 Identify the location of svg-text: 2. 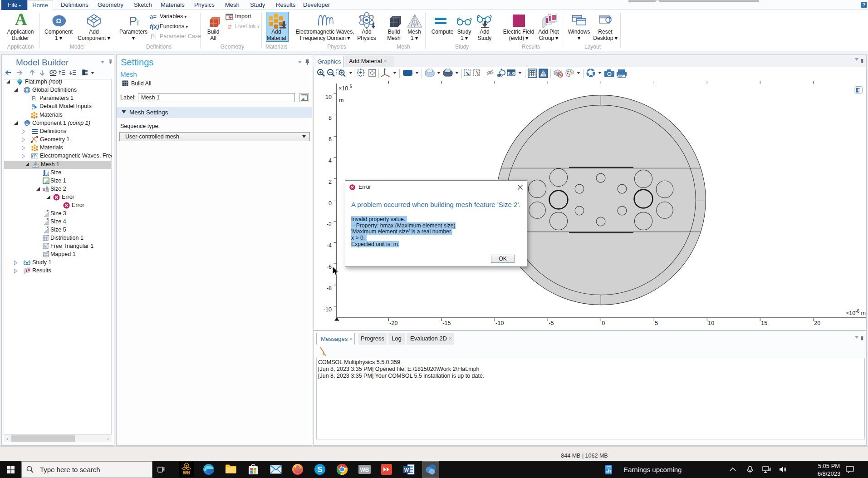
(330, 182).